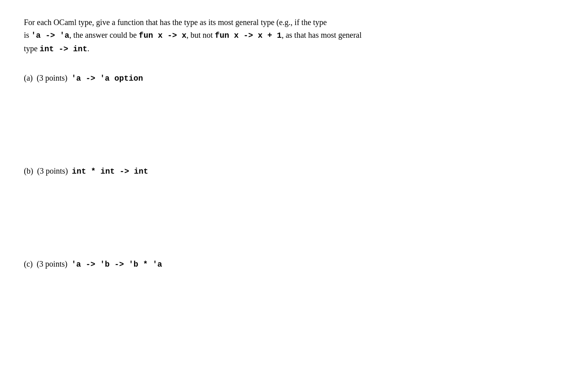 The image size is (588, 391). What do you see at coordinates (294, 264) in the screenshot?
I see `part-c: (c) (3 points) 'a -> 'b -> 'b * 'a` at bounding box center [294, 264].